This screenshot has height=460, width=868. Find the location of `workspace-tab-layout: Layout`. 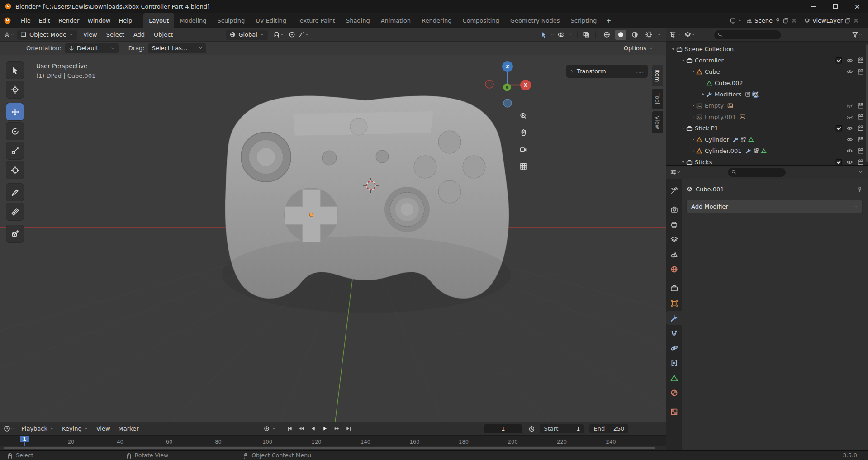

workspace-tab-layout: Layout is located at coordinates (159, 20).